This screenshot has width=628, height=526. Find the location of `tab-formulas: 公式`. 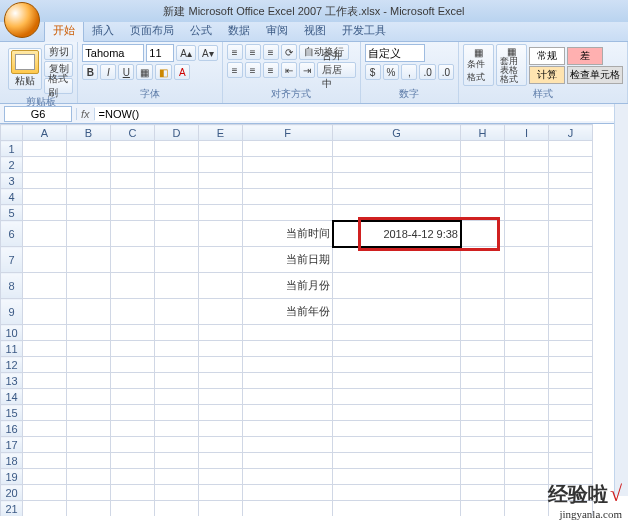

tab-formulas: 公式 is located at coordinates (201, 30).